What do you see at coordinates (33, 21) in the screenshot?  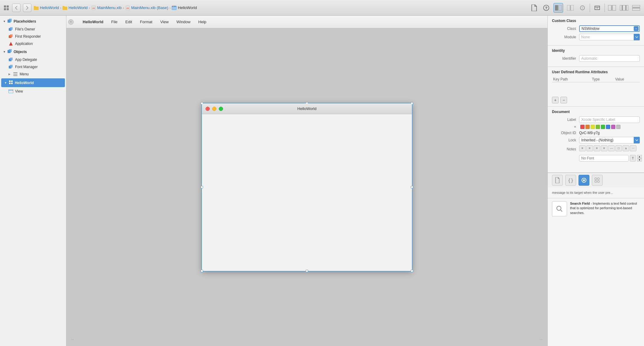 I see `sidebar-section-placeholders: ▼ Placeholders` at bounding box center [33, 21].